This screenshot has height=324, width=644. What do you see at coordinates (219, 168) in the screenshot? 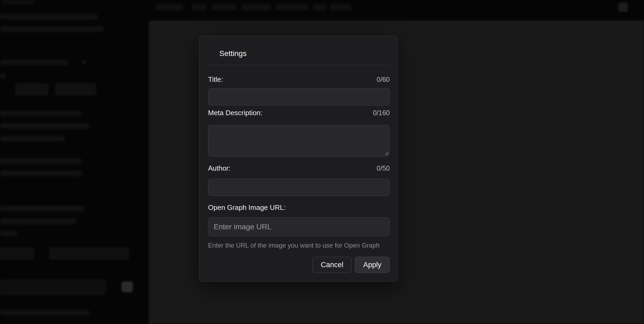
I see `author-label: Author:` at bounding box center [219, 168].